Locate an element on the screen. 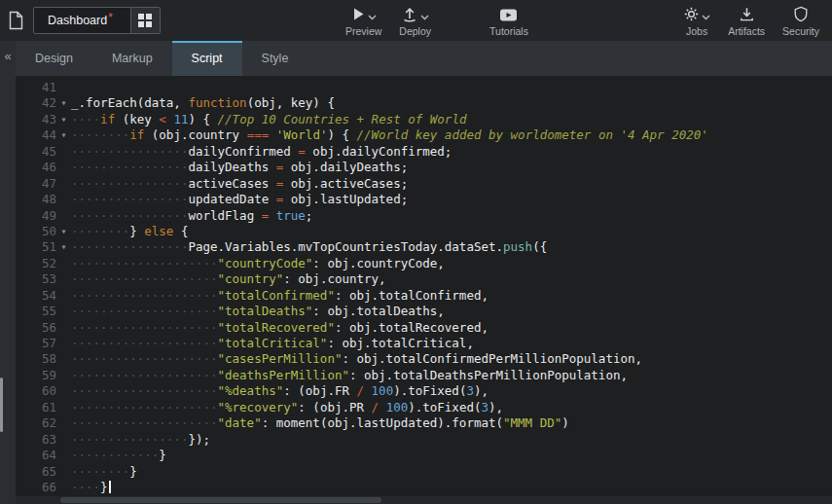 Image resolution: width=832 pixels, height=504 pixels. line-number: 58 is located at coordinates (36, 359).